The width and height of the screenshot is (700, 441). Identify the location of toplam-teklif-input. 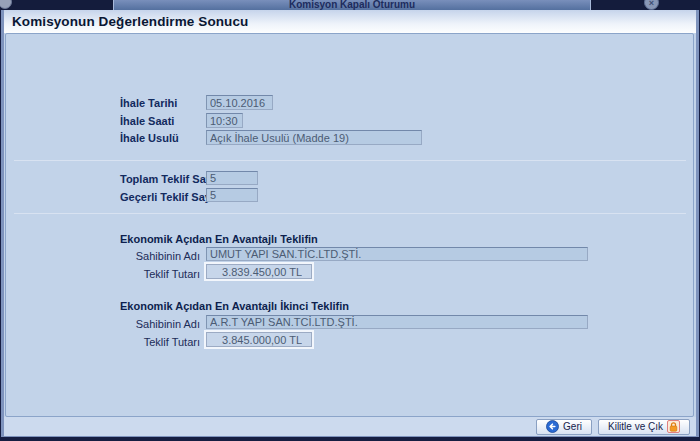
(232, 178).